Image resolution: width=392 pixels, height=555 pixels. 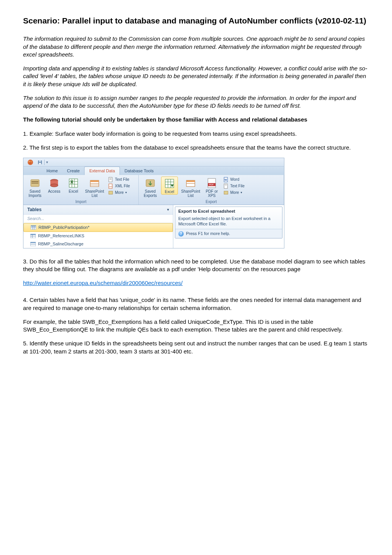 What do you see at coordinates (139, 171) in the screenshot?
I see `tab-database-tools: Database Tools` at bounding box center [139, 171].